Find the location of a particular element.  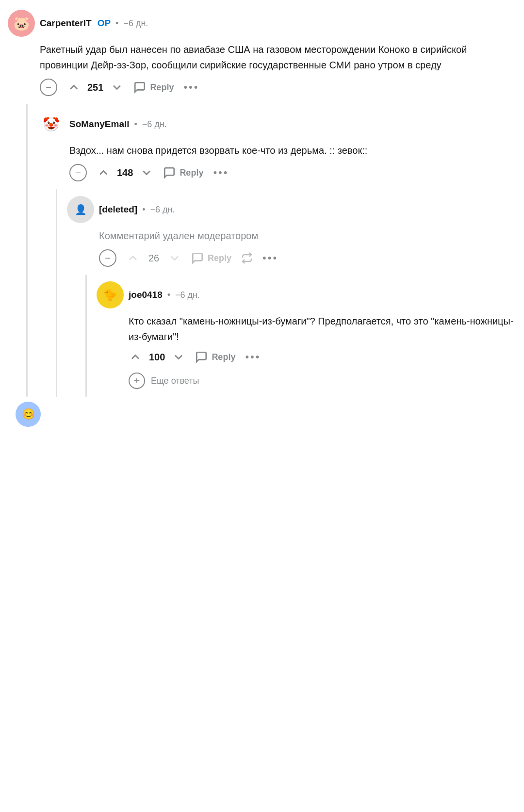

collapse-button-somanyemail: − is located at coordinates (78, 173).